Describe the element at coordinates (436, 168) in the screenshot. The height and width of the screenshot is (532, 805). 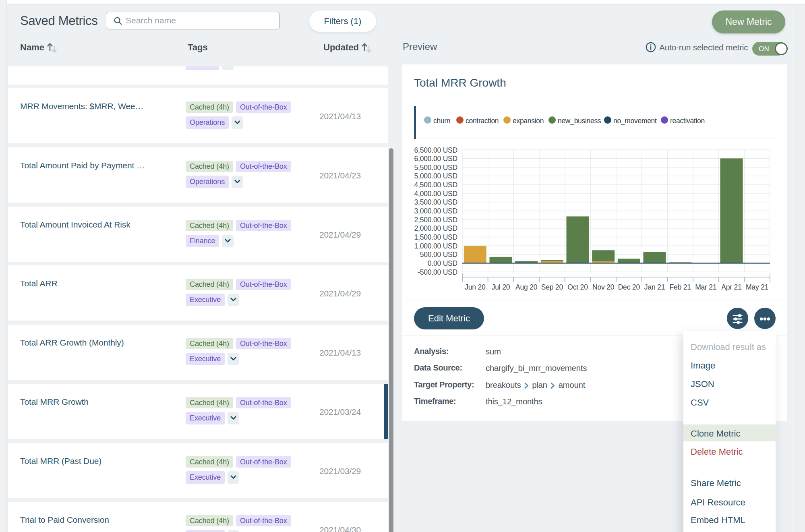
I see `svg-text: 5,500.00 USD` at that location.